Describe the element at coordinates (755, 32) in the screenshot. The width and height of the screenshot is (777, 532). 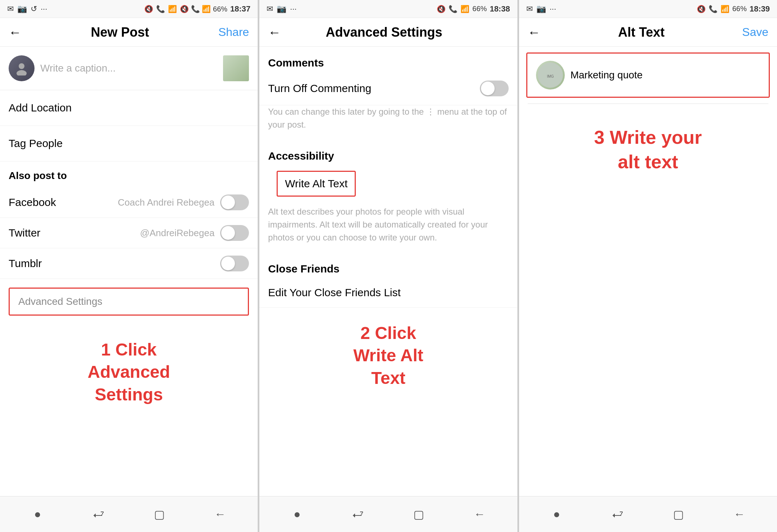
I see `save-button: Save` at that location.